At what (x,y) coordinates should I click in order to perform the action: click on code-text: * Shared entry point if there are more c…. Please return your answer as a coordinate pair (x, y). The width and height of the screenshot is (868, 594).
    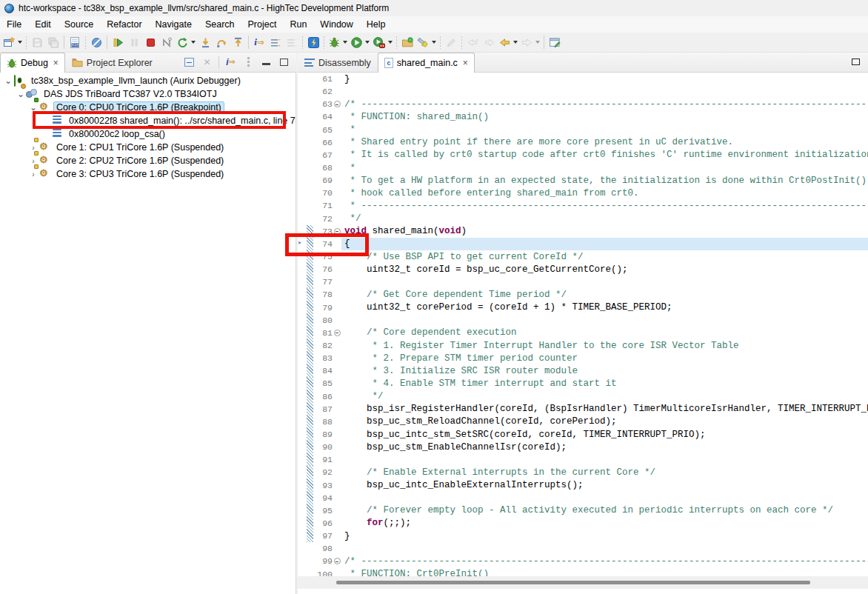
    Looking at the image, I should click on (604, 142).